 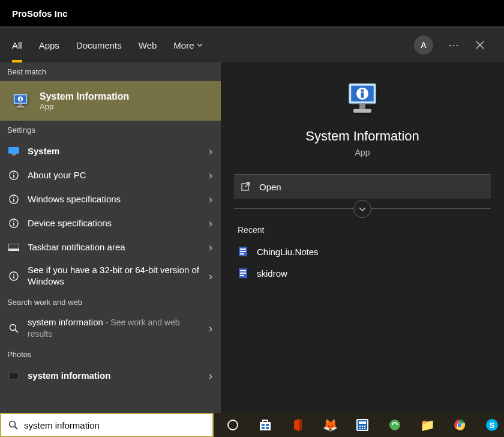 I want to click on work-web-text: system information - See work and web re…, so click(x=114, y=328).